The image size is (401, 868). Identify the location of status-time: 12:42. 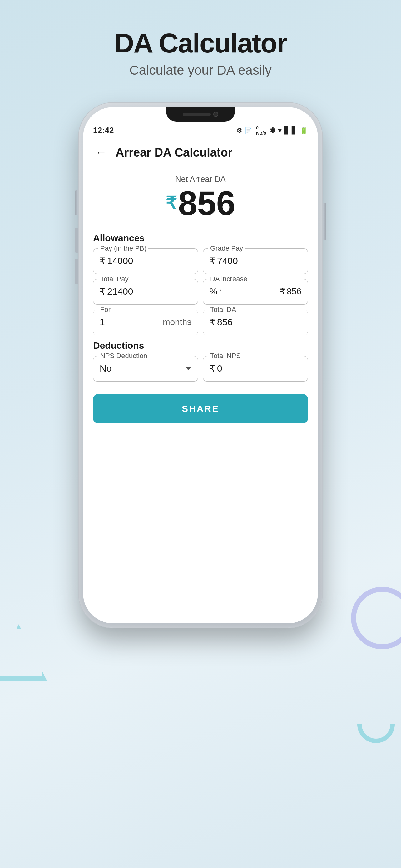
(104, 131).